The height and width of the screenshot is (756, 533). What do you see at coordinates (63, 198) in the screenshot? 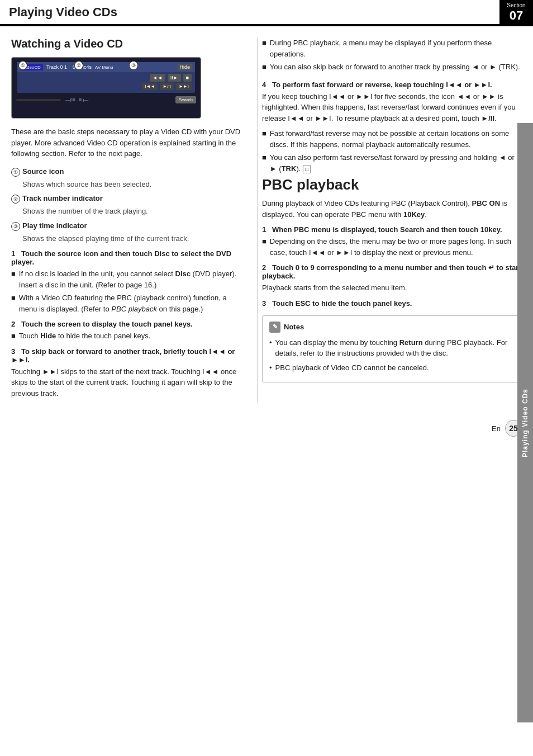
I see `item2-title: Track number indicator` at bounding box center [63, 198].